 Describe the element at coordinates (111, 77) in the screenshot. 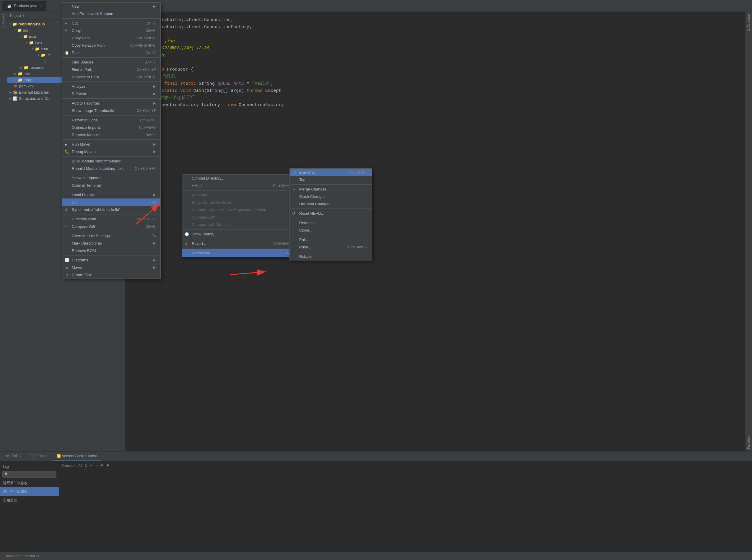

I see `menu-replace-in-path: Replace in Path... Ctrl+Shift+R` at that location.